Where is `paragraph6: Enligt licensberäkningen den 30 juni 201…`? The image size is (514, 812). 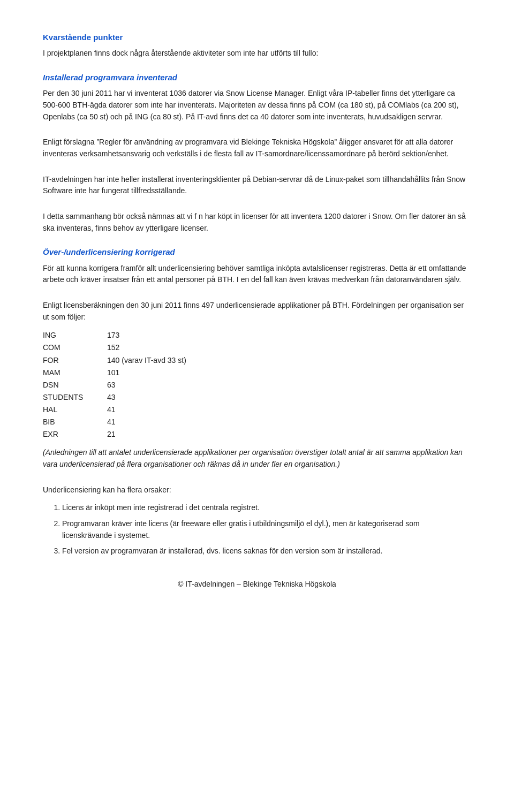 paragraph6: Enligt licensberäkningen den 30 juni 201… is located at coordinates (257, 312).